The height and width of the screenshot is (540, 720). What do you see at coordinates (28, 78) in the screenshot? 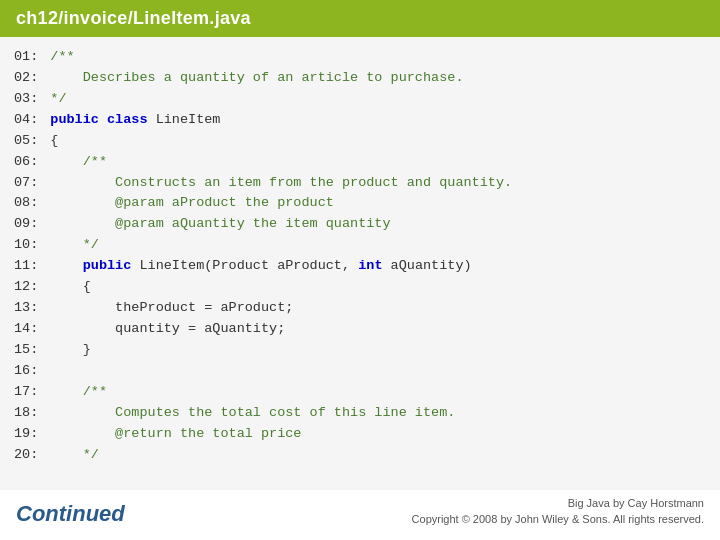
I see `line-number: 02:` at bounding box center [28, 78].